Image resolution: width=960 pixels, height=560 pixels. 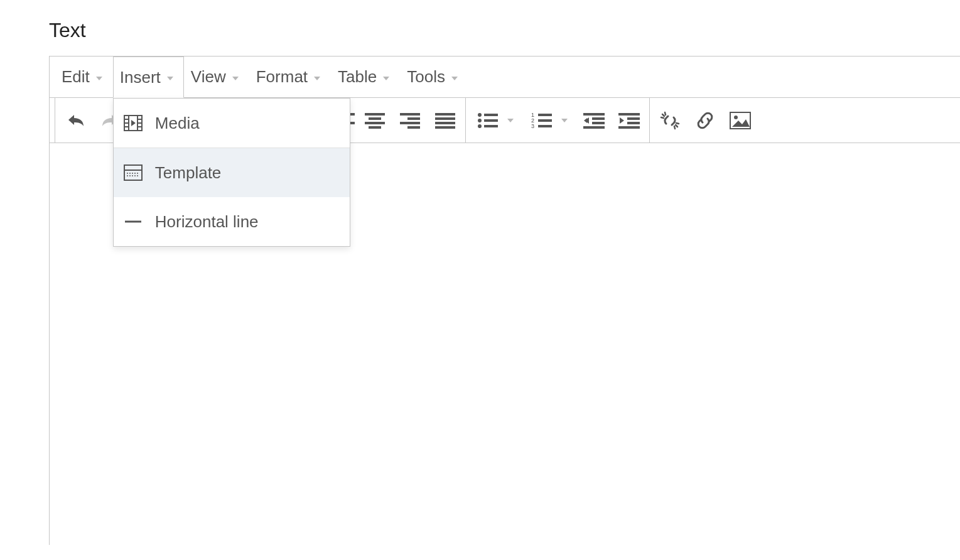 What do you see at coordinates (75, 121) in the screenshot?
I see `undo-button` at bounding box center [75, 121].